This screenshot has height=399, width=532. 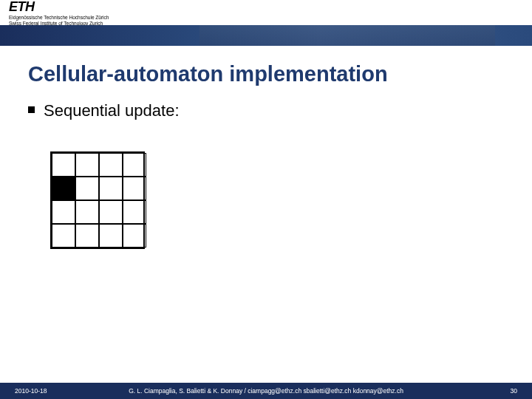 I want to click on header-top: ETH Eidgenössische Technische Hochschule…, so click(x=266, y=13).